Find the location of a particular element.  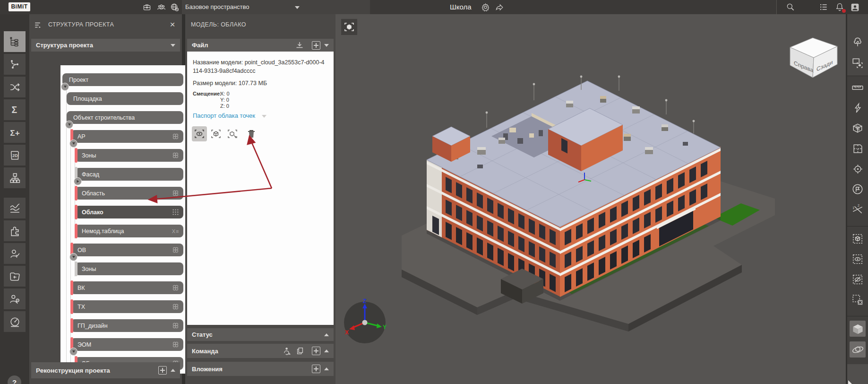

project-case-icon is located at coordinates (147, 7).